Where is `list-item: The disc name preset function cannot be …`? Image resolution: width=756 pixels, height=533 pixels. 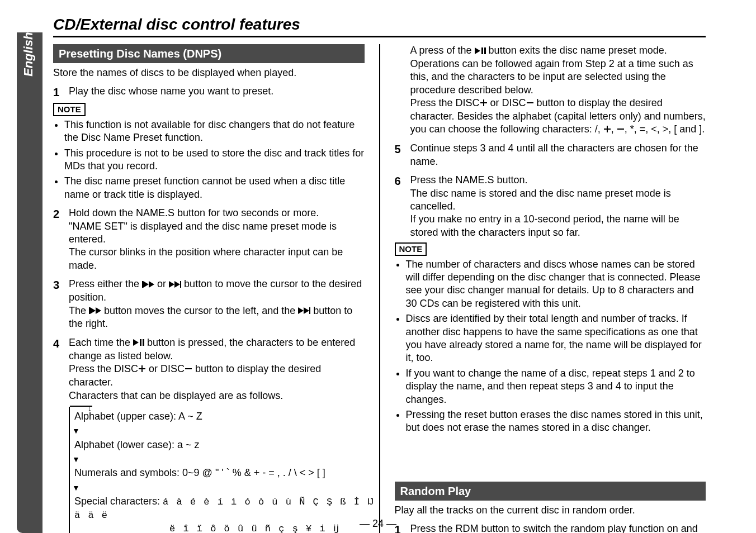
list-item: The disc name preset function cannot be … is located at coordinates (215, 188).